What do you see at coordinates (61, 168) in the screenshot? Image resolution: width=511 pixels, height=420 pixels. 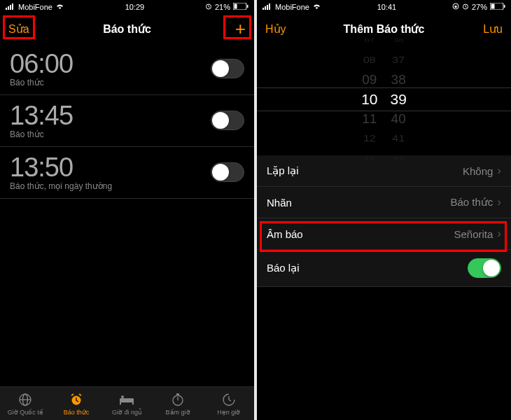 I see `alarm-time: 13:50` at bounding box center [61, 168].